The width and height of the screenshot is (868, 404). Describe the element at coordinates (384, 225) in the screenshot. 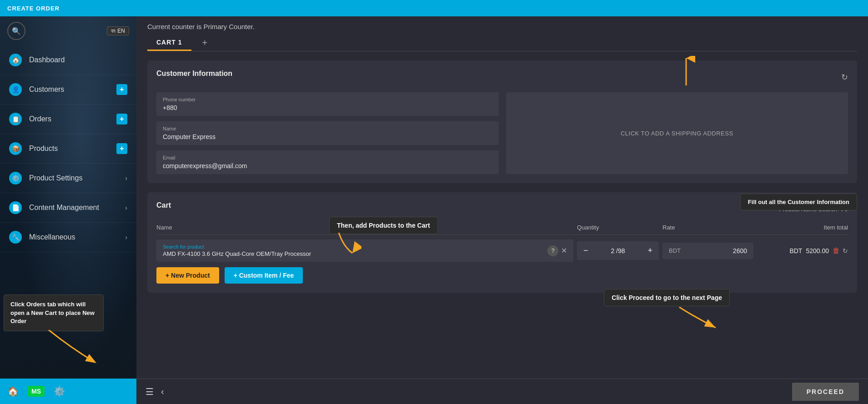

I see `add-products-tooltip-text: Then, add Products to the Cart` at that location.